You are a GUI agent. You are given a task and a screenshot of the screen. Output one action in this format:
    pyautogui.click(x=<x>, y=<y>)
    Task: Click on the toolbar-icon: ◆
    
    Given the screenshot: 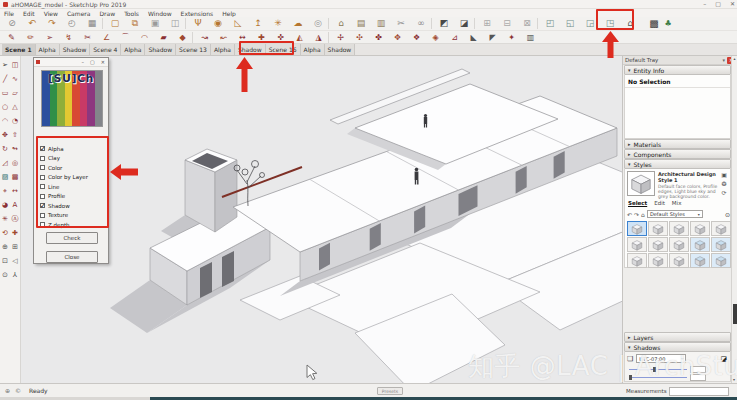 What is the action you would take?
    pyautogui.click(x=182, y=38)
    